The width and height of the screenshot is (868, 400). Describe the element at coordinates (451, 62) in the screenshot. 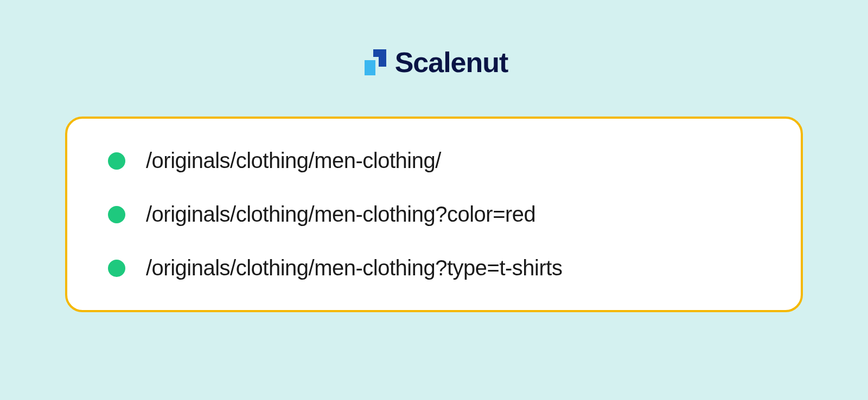

I see `brand-name: Scalenut` at that location.